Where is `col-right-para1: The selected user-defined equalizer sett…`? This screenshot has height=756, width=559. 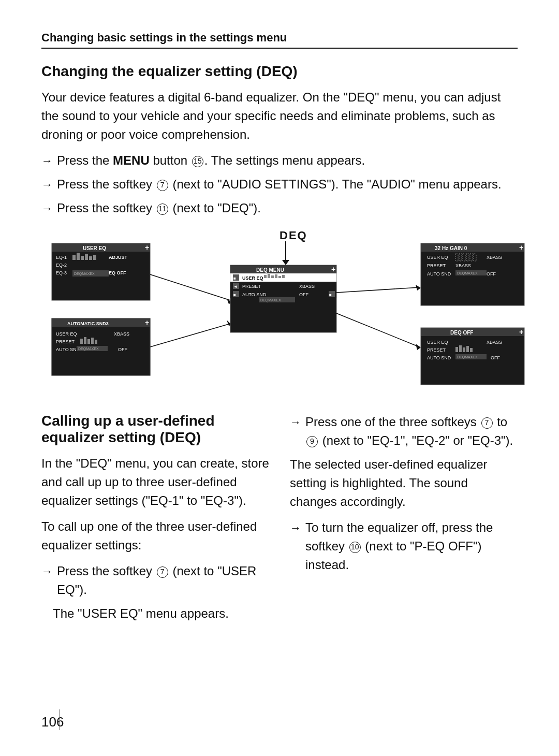
col-right-para1: The selected user-defined equalizer sett… is located at coordinates (404, 483).